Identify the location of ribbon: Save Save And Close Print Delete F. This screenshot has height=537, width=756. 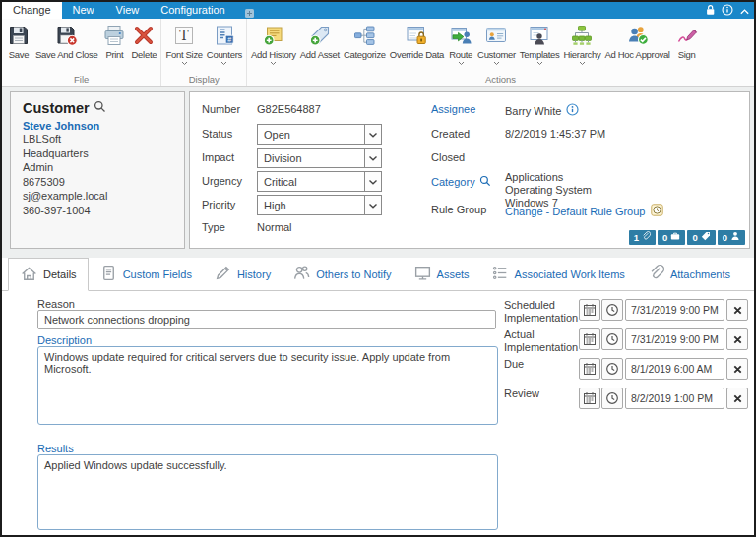
(378, 53).